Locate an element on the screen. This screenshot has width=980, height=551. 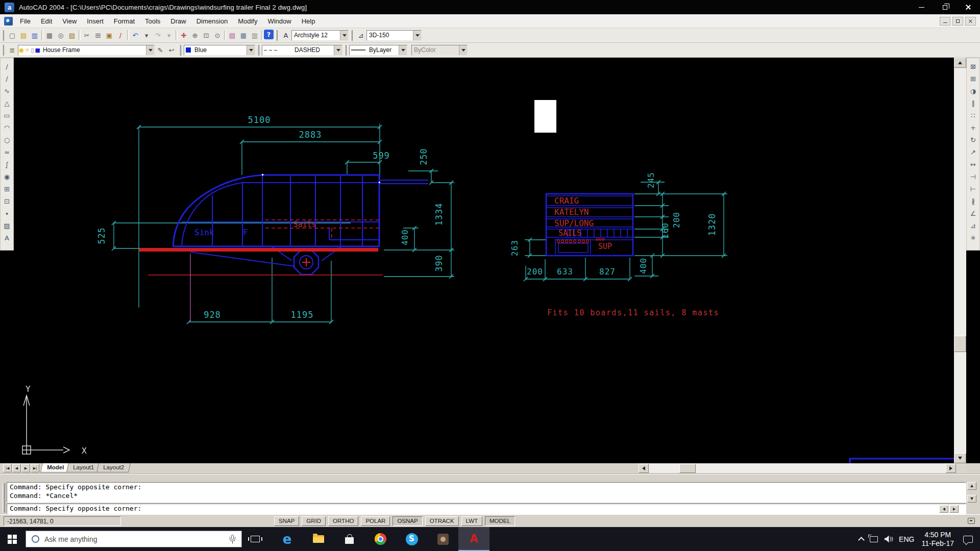
scroll-left-button is located at coordinates (644, 468).